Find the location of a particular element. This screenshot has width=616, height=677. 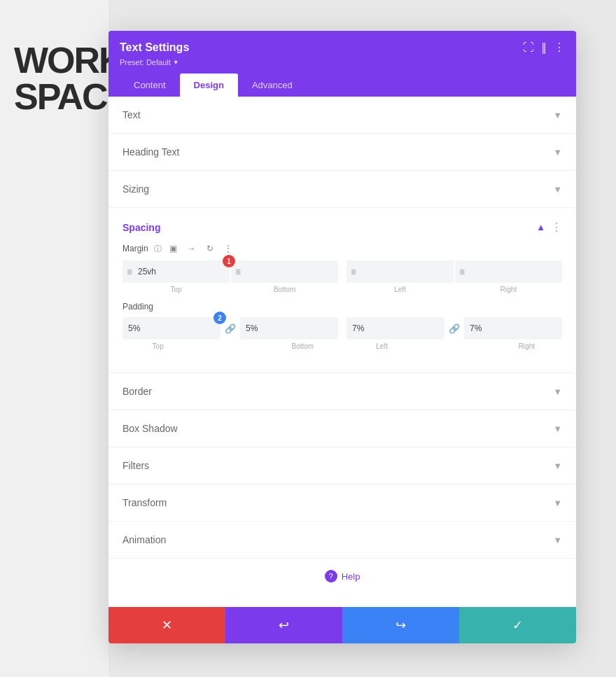

margin-badge: 1 is located at coordinates (229, 261).